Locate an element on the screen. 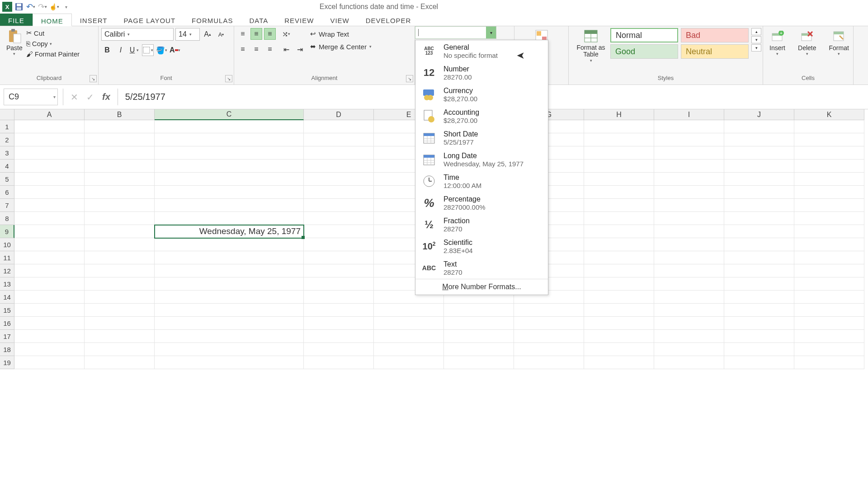  cell-H8 is located at coordinates (619, 219).